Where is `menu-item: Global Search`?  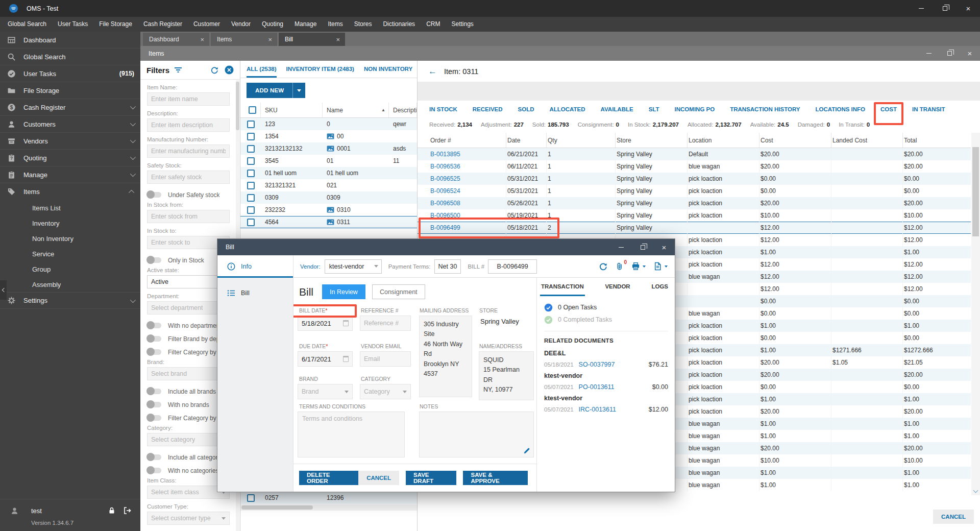 menu-item: Global Search is located at coordinates (27, 25).